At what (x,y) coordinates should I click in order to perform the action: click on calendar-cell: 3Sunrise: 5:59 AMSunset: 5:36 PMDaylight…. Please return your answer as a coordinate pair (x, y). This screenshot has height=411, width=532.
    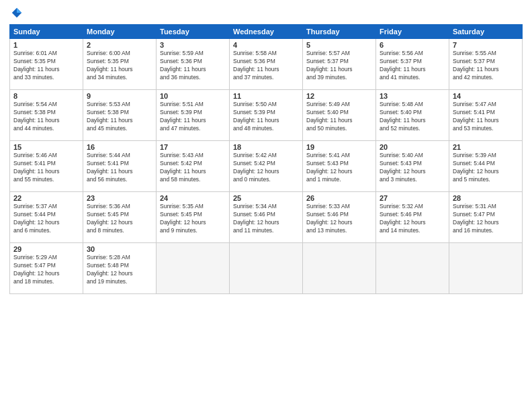
    Looking at the image, I should click on (193, 64).